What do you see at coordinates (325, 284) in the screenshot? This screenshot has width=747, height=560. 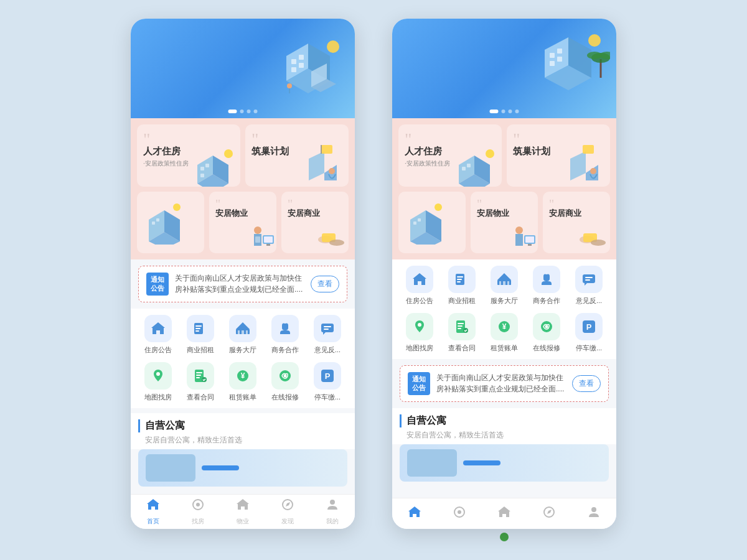 I see `notice-view-btn-1: 查看` at bounding box center [325, 284].